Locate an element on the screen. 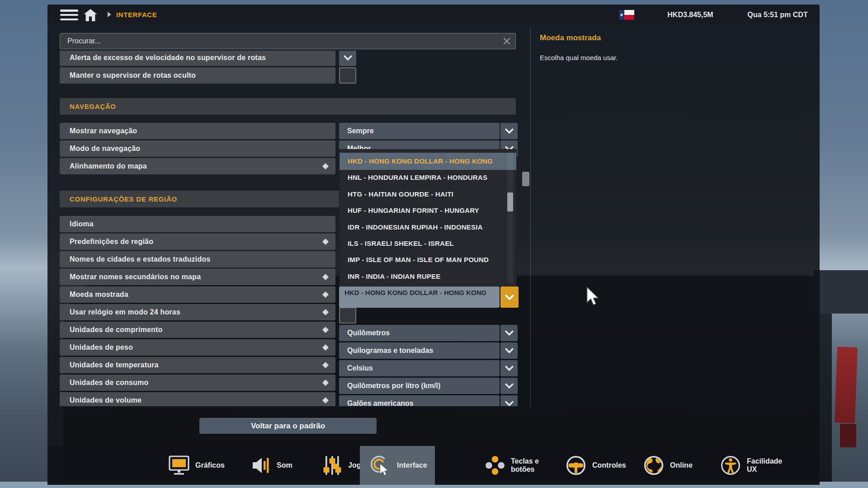  setting-select-value: Celsius is located at coordinates (420, 368).